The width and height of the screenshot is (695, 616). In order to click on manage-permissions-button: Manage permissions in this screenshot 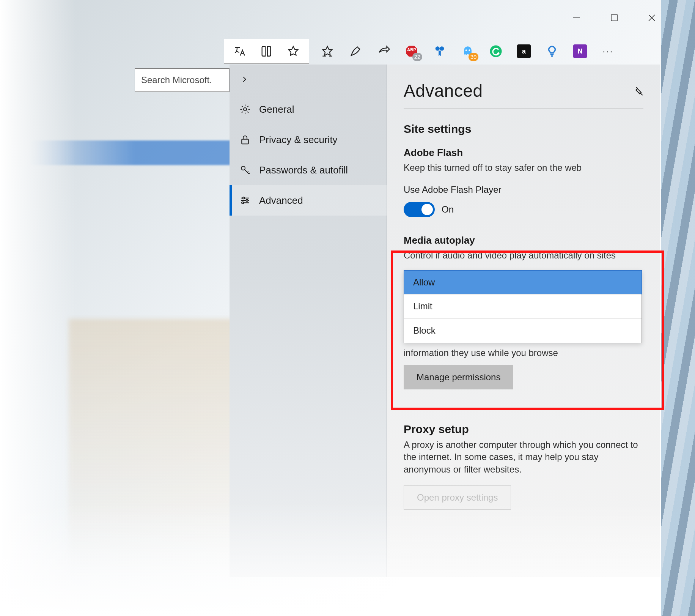, I will do `click(458, 377)`.